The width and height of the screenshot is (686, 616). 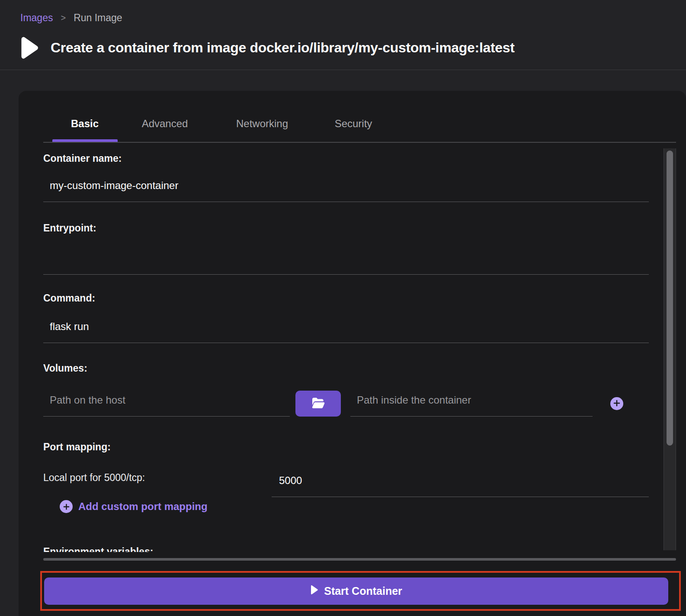 What do you see at coordinates (262, 124) in the screenshot?
I see `tab-networking: Networking` at bounding box center [262, 124].